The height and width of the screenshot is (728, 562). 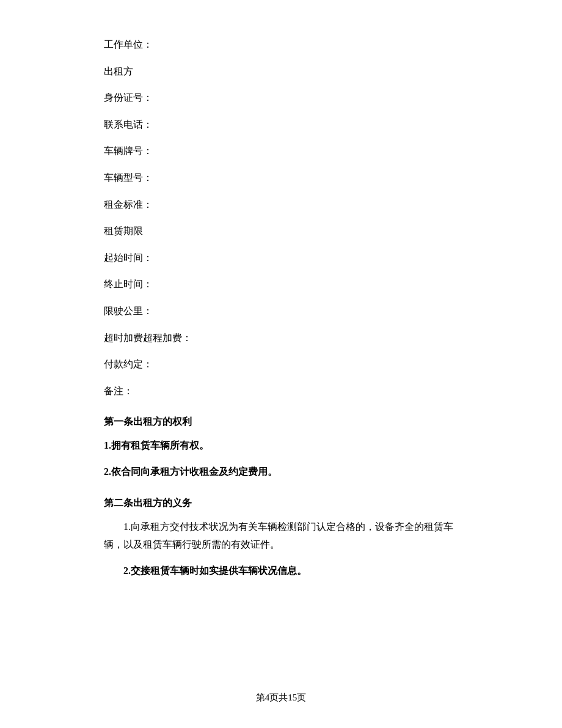 I want to click on field-label-work-unit: 工作单位：, so click(x=128, y=44).